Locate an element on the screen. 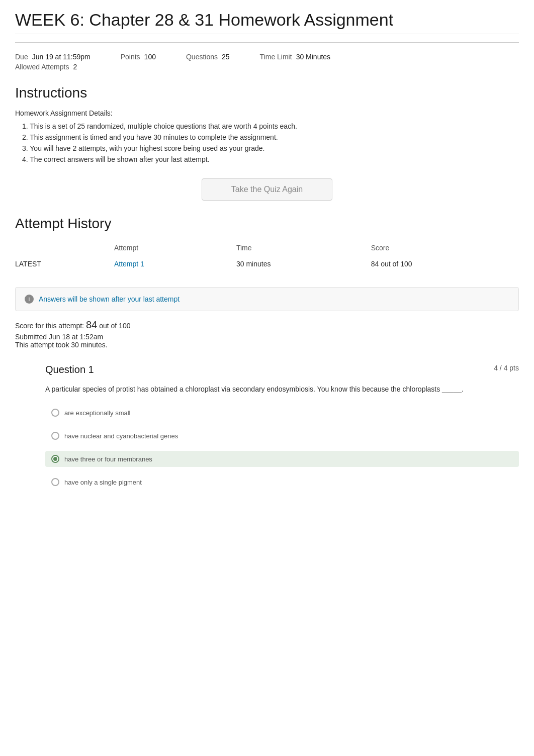 This screenshot has height=756, width=534. list-item: 2. This assignment is timed and you have… is located at coordinates (270, 137).